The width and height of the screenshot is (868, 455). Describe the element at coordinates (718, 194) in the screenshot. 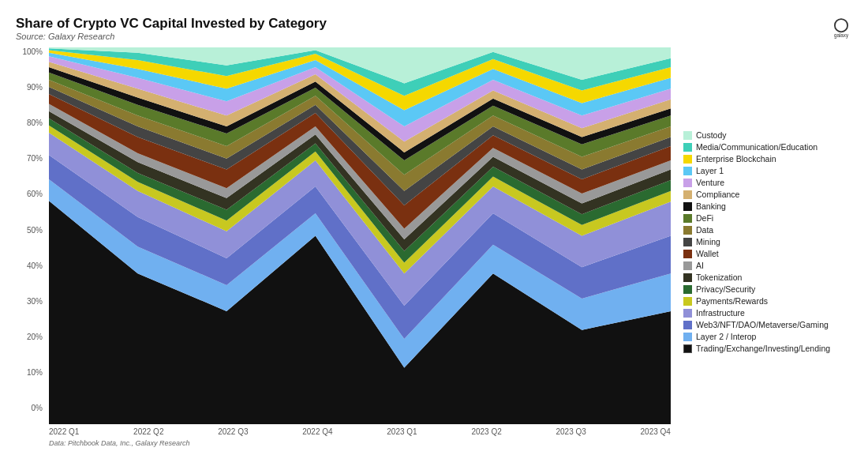

I see `legend-label-compliance: Compliance` at that location.